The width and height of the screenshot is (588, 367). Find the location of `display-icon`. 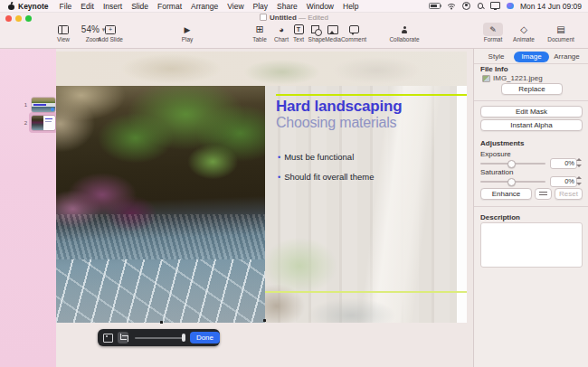

display-icon is located at coordinates (496, 5).